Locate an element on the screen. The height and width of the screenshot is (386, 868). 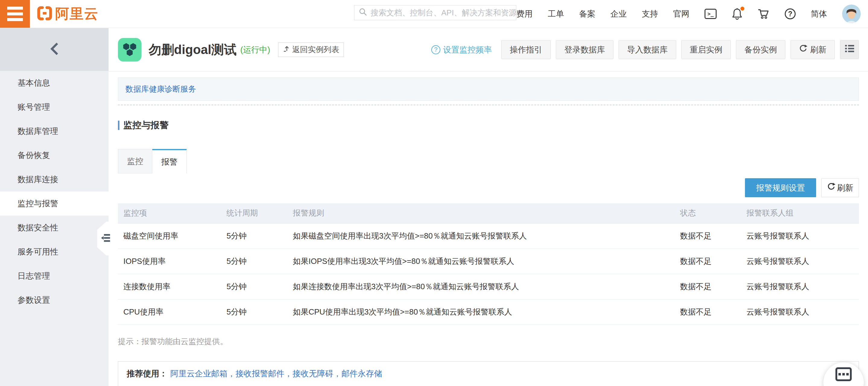
table-row: 连接数使用率 5分钟 如果连接数使用率出现3次平均值>=80％就通知云账号报警联… is located at coordinates (489, 286).